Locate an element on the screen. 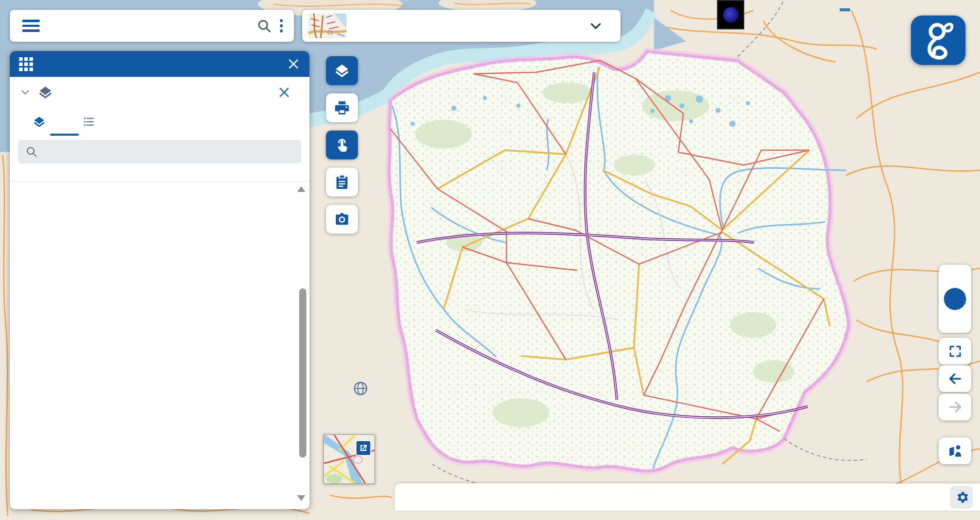 This screenshot has width=980, height=520. geoportal-logo is located at coordinates (938, 40).